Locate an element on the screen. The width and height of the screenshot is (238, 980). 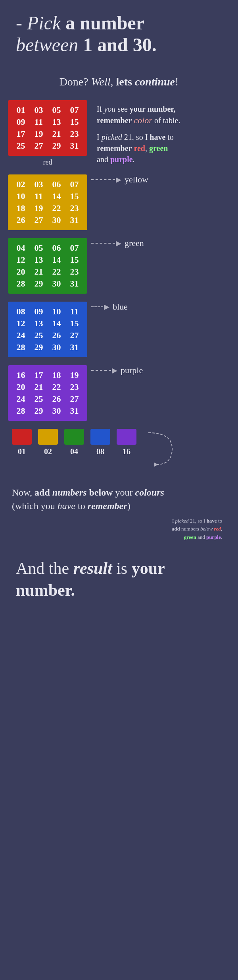
curved-arrow-svg is located at coordinates (160, 449).